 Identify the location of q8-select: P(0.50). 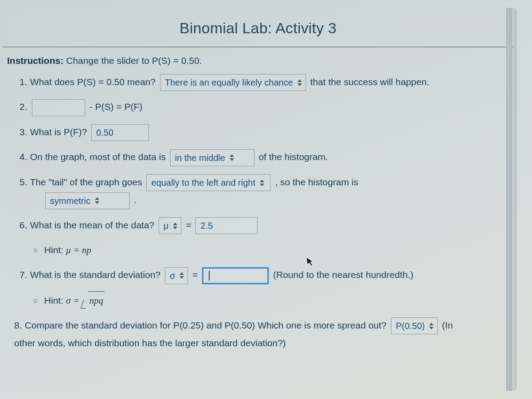
(415, 326).